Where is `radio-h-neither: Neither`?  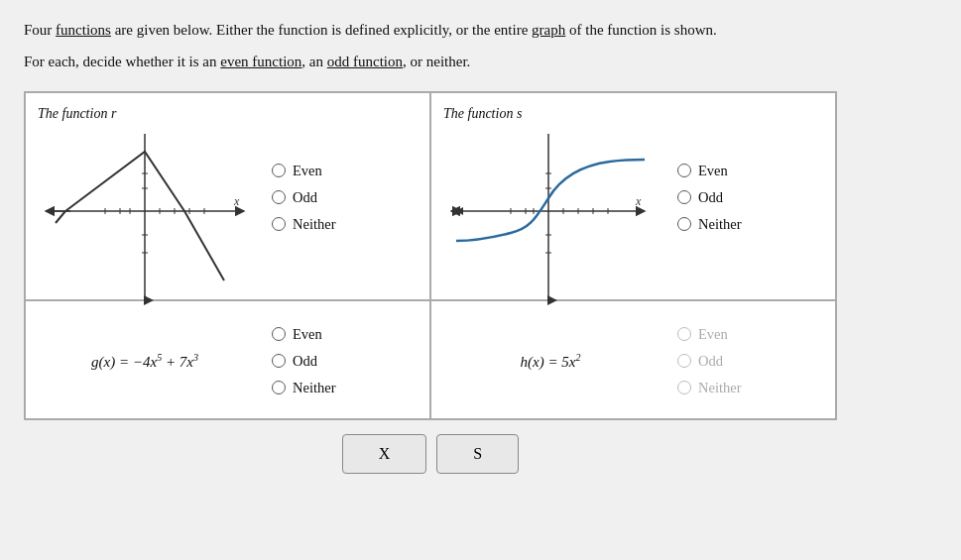
radio-h-neither: Neither is located at coordinates (709, 389).